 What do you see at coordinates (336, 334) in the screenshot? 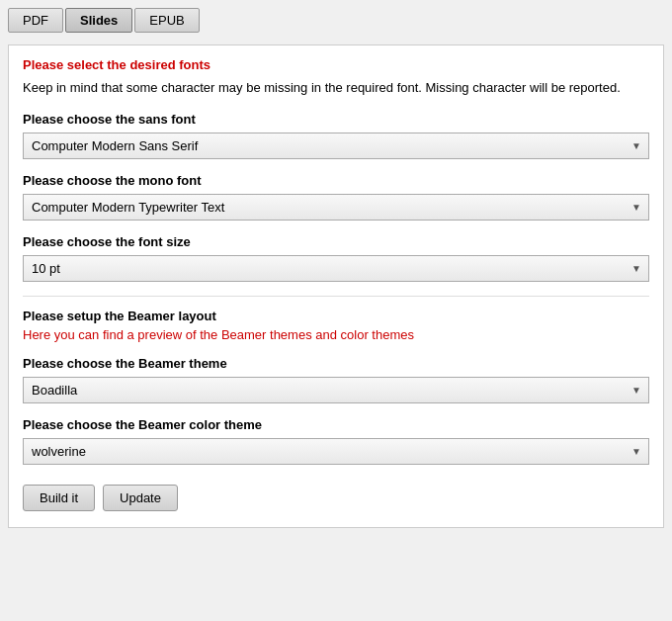
I see `beamer-preview-link: Here you can find a preview of the Beame…` at bounding box center [336, 334].